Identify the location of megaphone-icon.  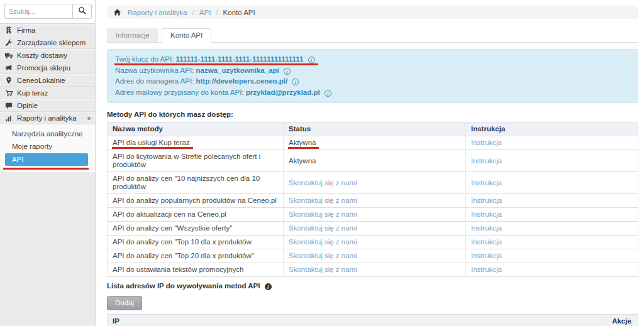
(9, 68).